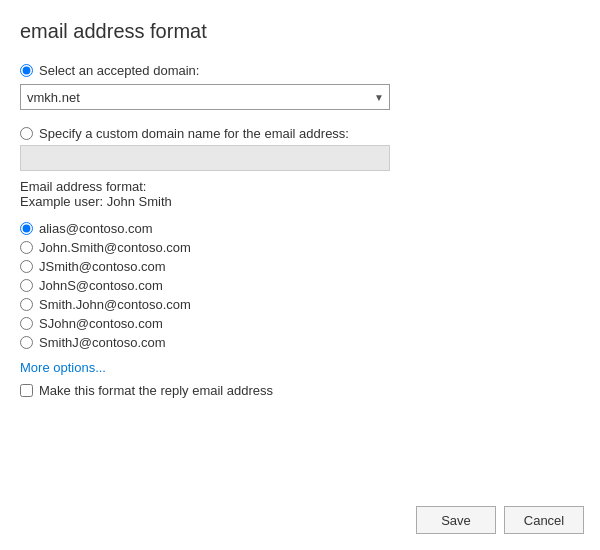 The image size is (600, 550). Describe the element at coordinates (300, 186) in the screenshot. I see `format-label: Email address format:` at that location.